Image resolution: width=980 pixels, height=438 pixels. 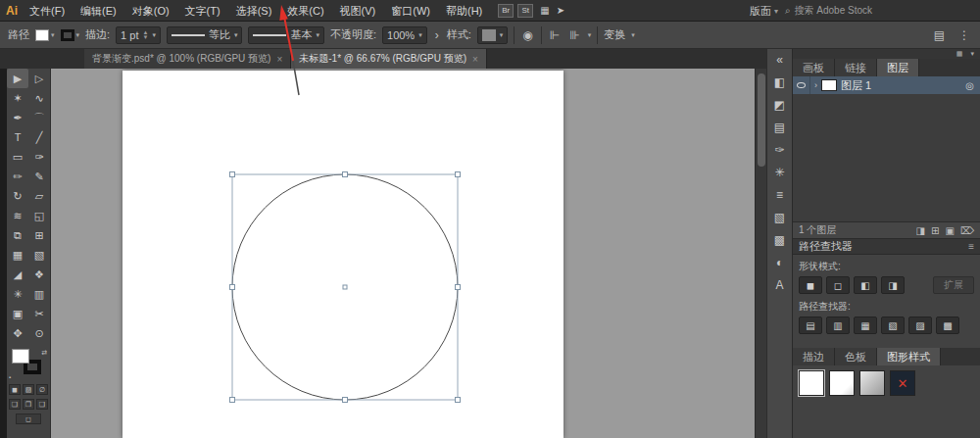 I want to click on handle-bottom-center, so click(x=345, y=400).